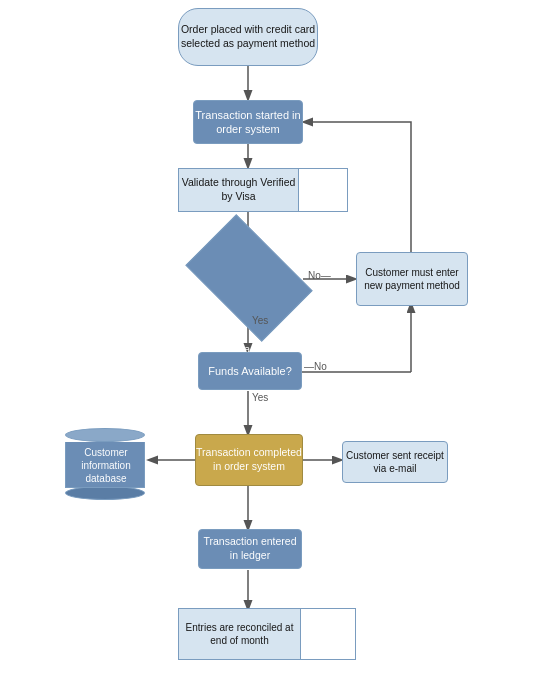 This screenshot has width=550, height=675. What do you see at coordinates (248, 37) in the screenshot?
I see `start-node: Order placed with credit card selected a…` at bounding box center [248, 37].